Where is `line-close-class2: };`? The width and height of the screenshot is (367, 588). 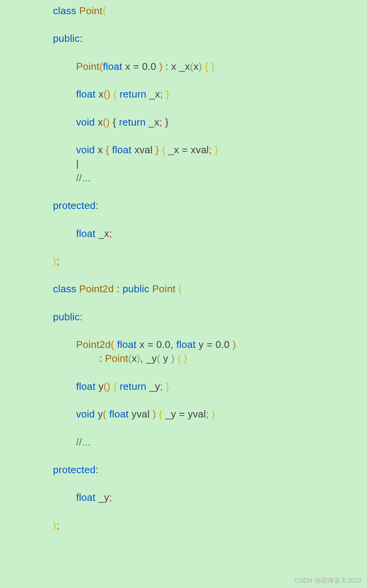 line-close-class2: }; is located at coordinates (210, 525).